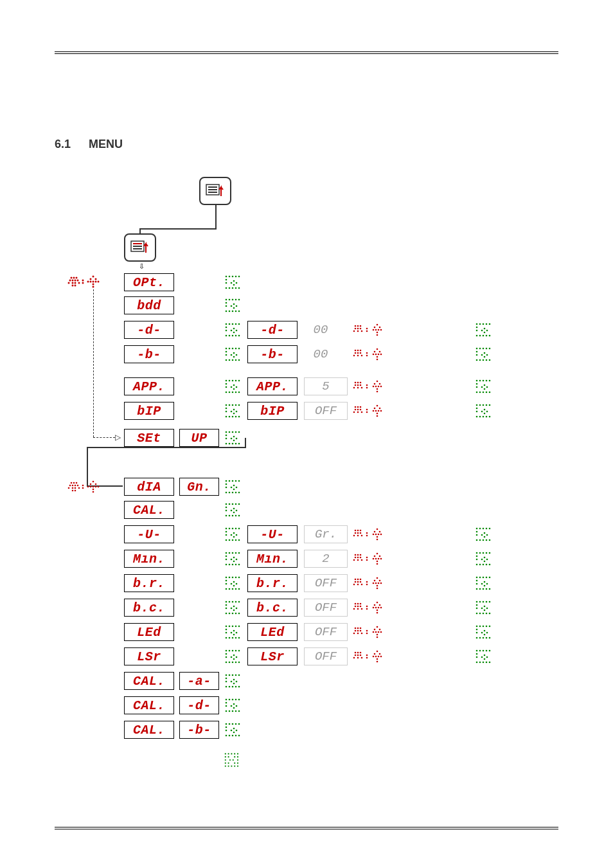 The width and height of the screenshot is (613, 868). Describe the element at coordinates (149, 681) in the screenshot. I see `menu-item-cal-a: CAL.` at that location.